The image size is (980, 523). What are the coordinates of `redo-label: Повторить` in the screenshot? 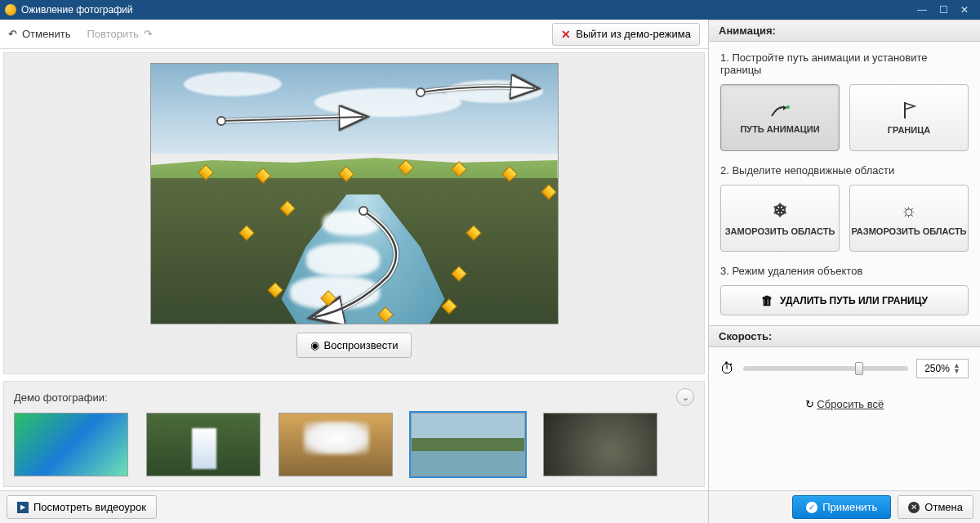 It's located at (113, 34).